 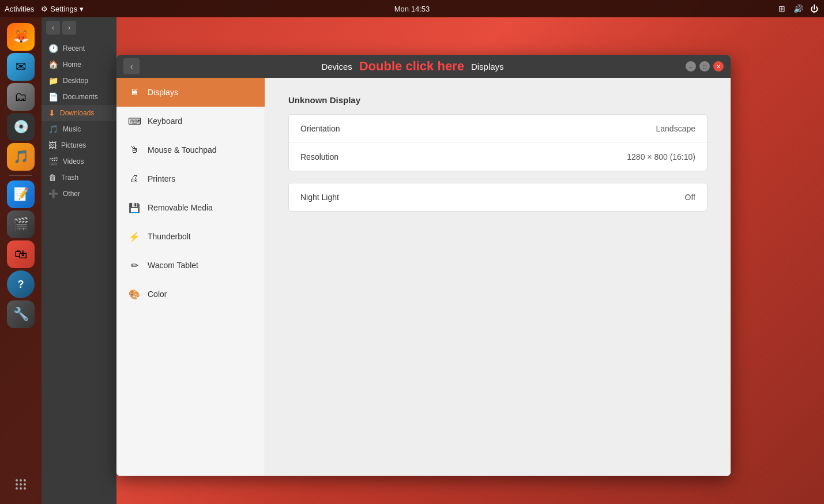 I want to click on desktop-icon: 📁, so click(x=53, y=81).